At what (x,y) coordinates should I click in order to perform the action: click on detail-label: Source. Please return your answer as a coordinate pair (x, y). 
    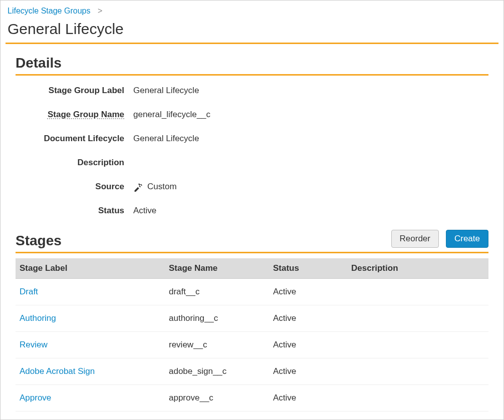
    Looking at the image, I should click on (74, 187).